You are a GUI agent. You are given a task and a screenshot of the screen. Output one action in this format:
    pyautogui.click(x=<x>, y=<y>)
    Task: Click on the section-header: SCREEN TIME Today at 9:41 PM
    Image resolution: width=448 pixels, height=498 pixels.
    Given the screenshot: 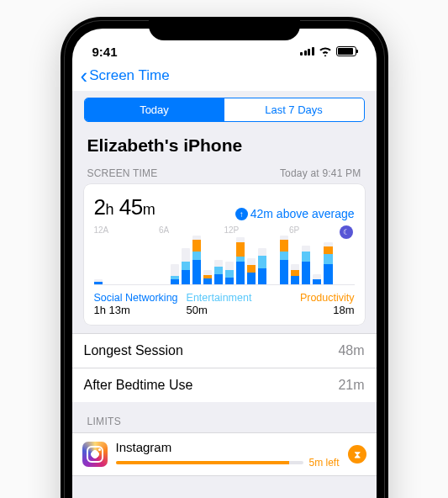 What is the action you would take?
    pyautogui.click(x=224, y=176)
    